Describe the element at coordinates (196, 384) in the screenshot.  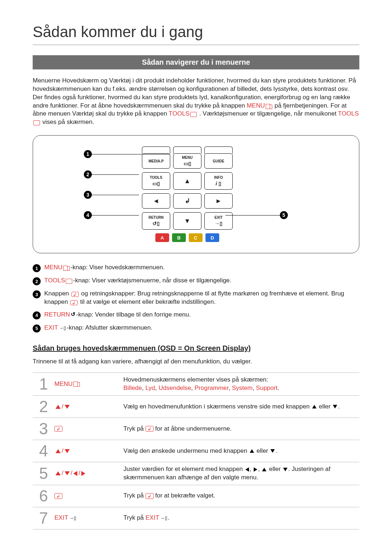
I see `step-row-1: 1 MENU Hovedmenuskærmens elementer vises…` at that location.